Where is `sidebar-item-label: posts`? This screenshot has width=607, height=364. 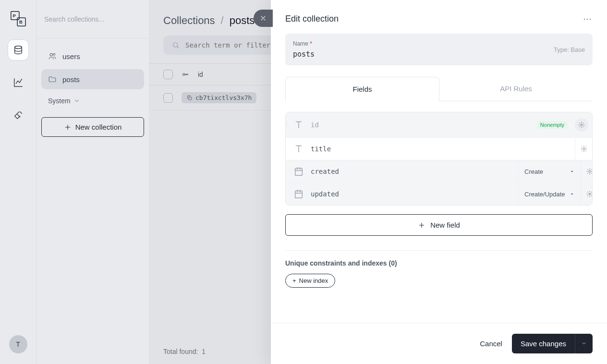 sidebar-item-label: posts is located at coordinates (71, 80).